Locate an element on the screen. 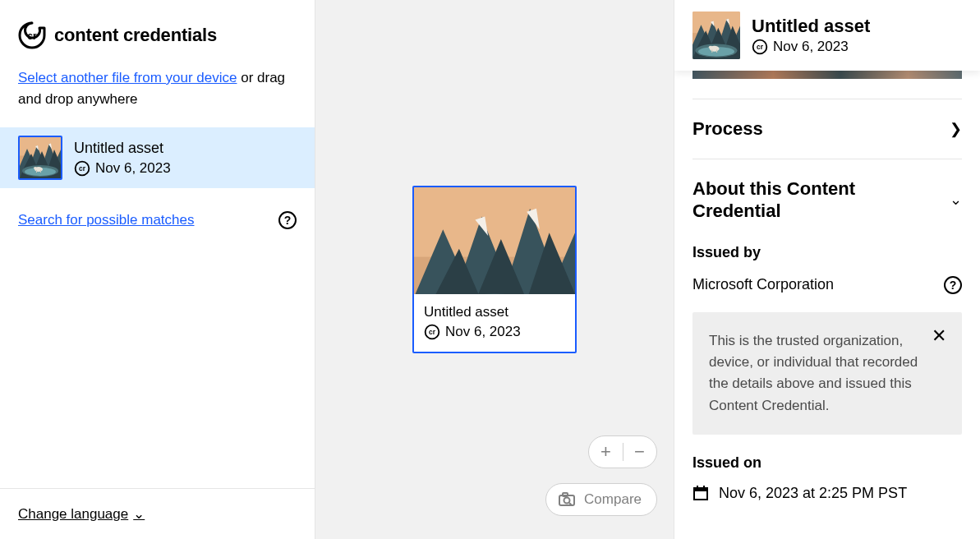 This screenshot has width=980, height=539. file-select-text: Select another file from your device or … is located at coordinates (158, 95).